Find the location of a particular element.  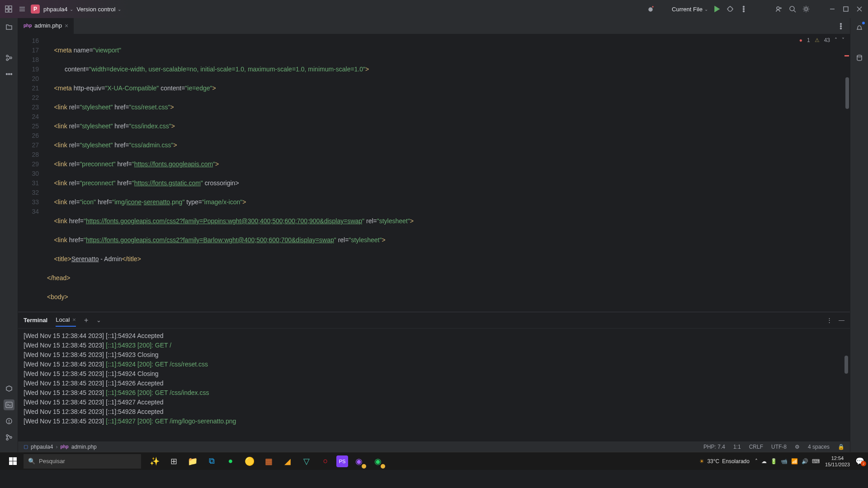

status-inspections-icon: ⚙ is located at coordinates (797, 447).